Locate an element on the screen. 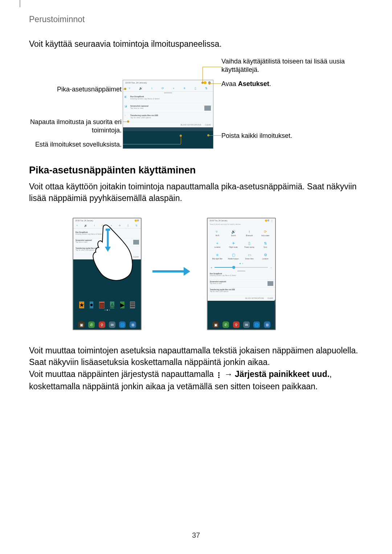 This screenshot has width=392, height=554. quick-tile: ▭Smart View is located at coordinates (249, 256).